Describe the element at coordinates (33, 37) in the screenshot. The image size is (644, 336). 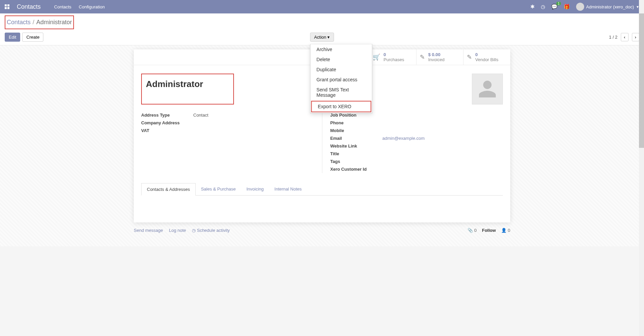
I see `create-button: Create` at that location.